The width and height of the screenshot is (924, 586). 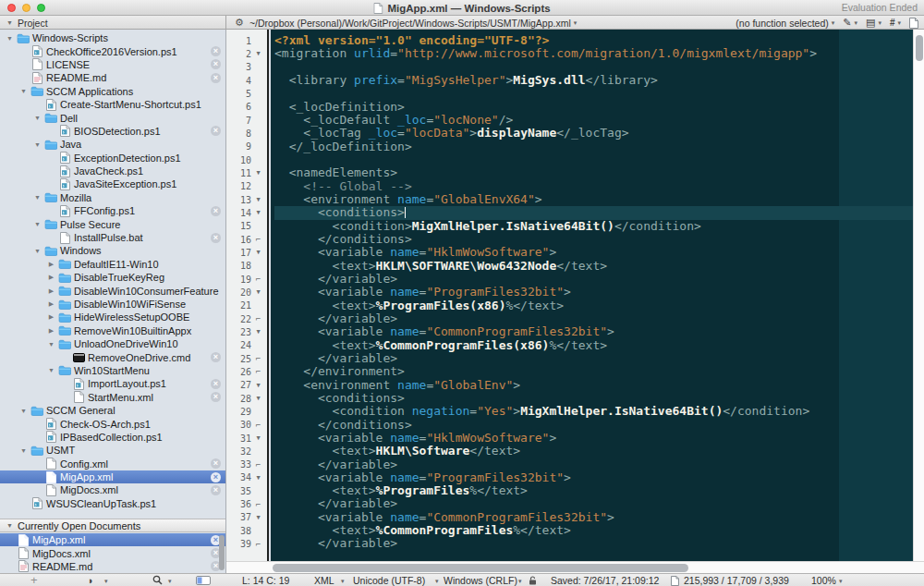 I want to click on tree-item: Check-OS-Arch.ps1, so click(x=113, y=423).